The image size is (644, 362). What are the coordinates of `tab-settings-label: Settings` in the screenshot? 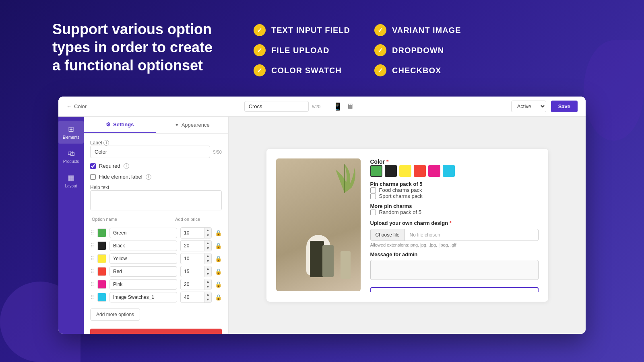 It's located at (123, 125).